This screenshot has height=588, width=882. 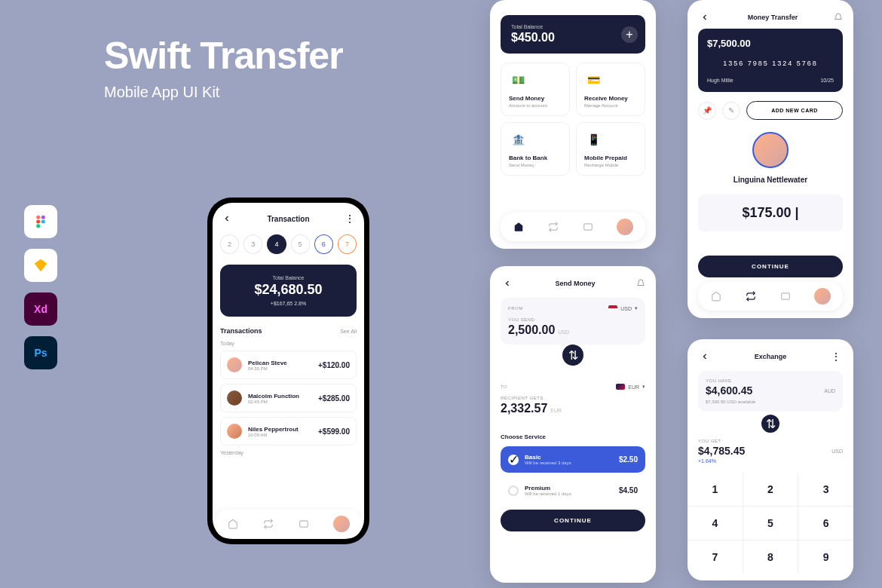 I want to click on service-basic: ✓ BasicWill be received 3 days $2.50, so click(x=573, y=460).